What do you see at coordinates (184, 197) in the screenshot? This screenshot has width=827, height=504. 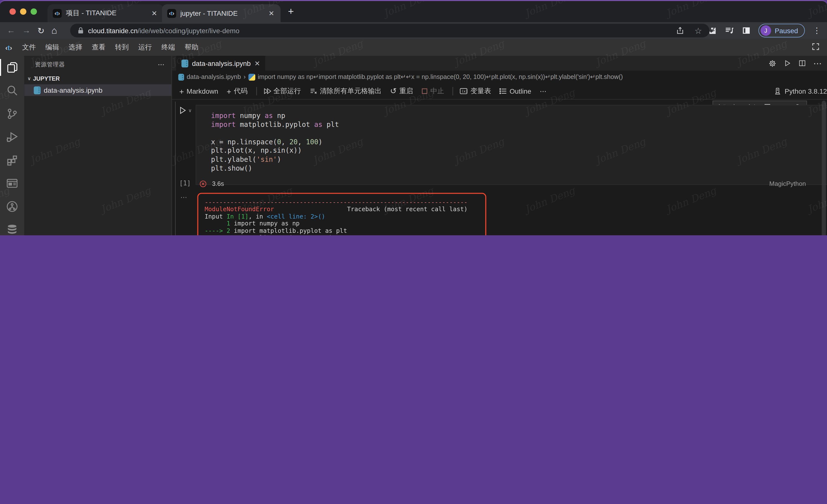 I see `output-collapse-icon: ⋯` at bounding box center [184, 197].